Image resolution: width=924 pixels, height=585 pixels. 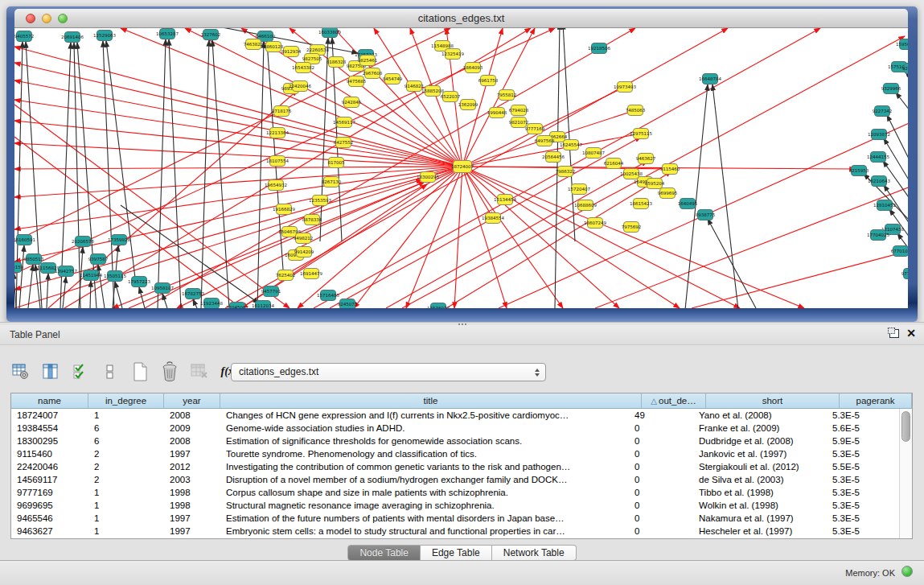 What do you see at coordinates (336, 63) in the screenshot?
I see `graph-node: 8186328` at bounding box center [336, 63].